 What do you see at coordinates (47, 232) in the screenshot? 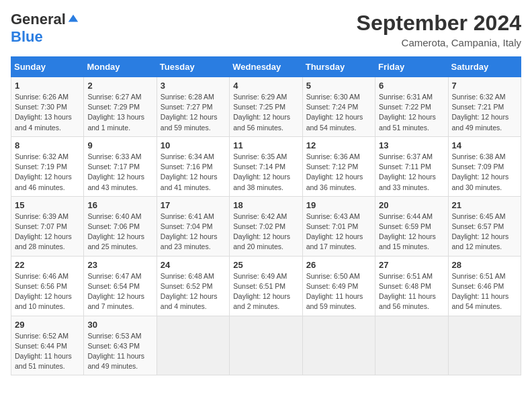
I see `day-info: Sunrise: 6:39 AMSunset: 7:07 PMDaylight:…` at bounding box center [47, 232].